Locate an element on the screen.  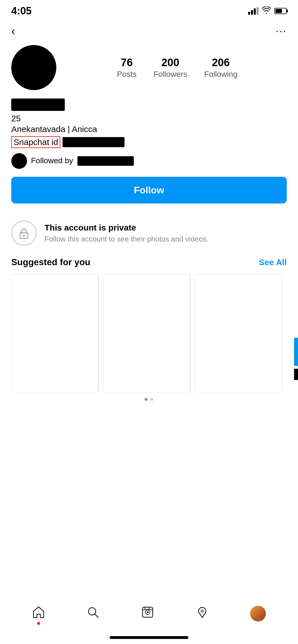
card-separator is located at coordinates (98, 333).